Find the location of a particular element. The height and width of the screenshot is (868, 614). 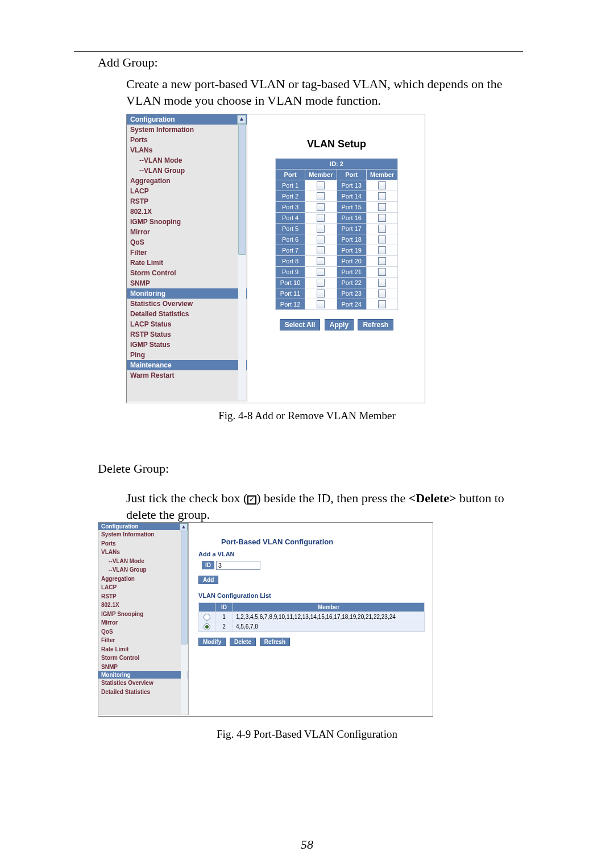

table-row: Port 9Port 21 is located at coordinates (337, 272).